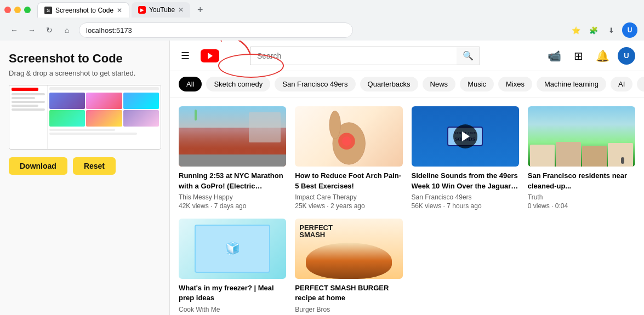 The image size is (644, 315). What do you see at coordinates (407, 84) in the screenshot?
I see `yt-chips: All Sketch comedy San Francisco 49ers Qu…` at bounding box center [407, 84].